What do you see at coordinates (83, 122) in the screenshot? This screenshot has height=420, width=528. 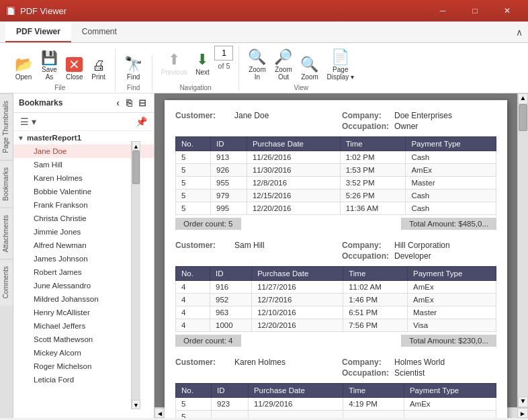 I see `bookmarks-toolbar: ☰ ▾ 📌` at bounding box center [83, 122].